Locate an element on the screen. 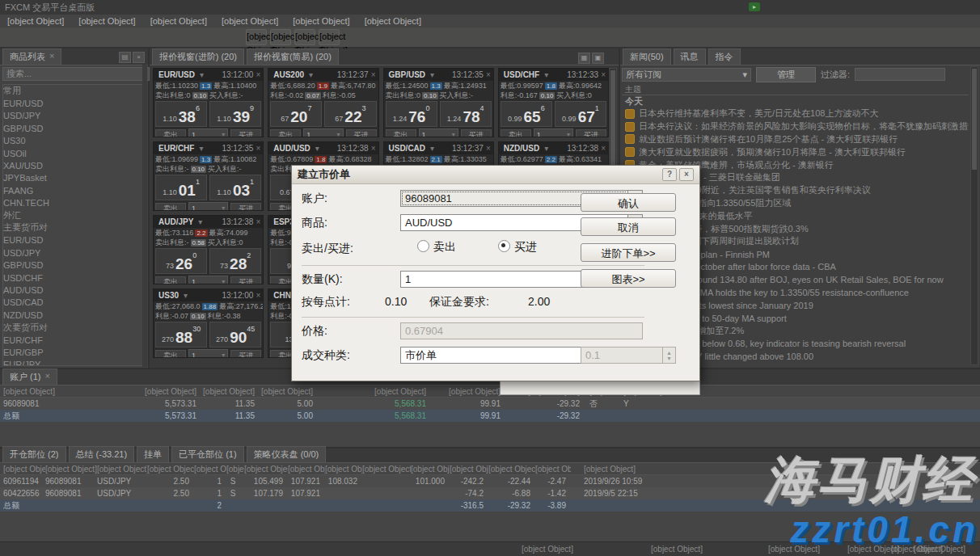  search-input: 搜索... is located at coordinates (76, 74).